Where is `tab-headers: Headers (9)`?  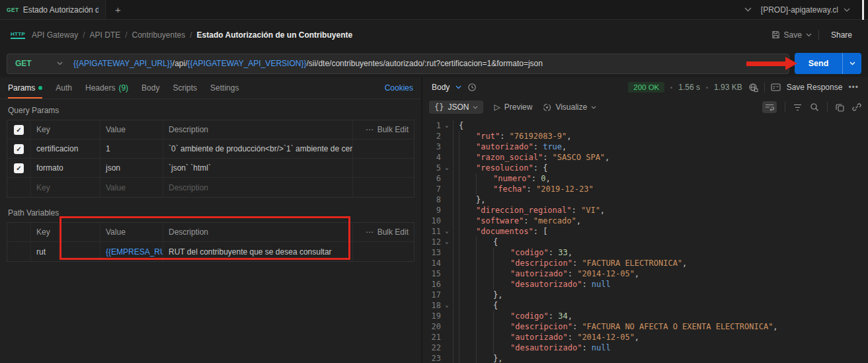 tab-headers: Headers (9) is located at coordinates (107, 88).